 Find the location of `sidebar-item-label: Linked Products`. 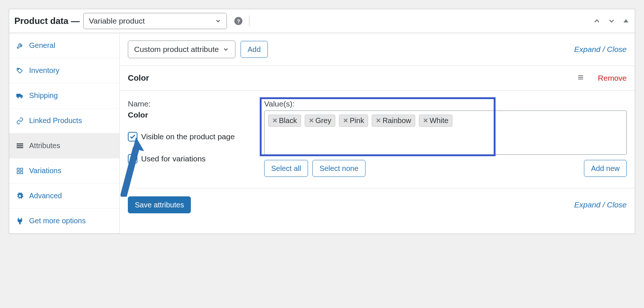

sidebar-item-label: Linked Products is located at coordinates (55, 121).